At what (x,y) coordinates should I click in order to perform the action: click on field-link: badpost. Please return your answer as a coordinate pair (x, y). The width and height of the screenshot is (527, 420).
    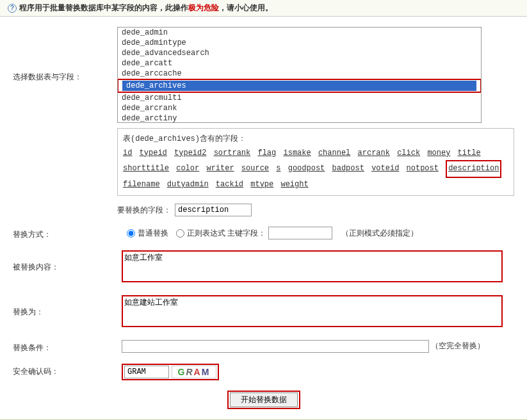
    Looking at the image, I should click on (348, 168).